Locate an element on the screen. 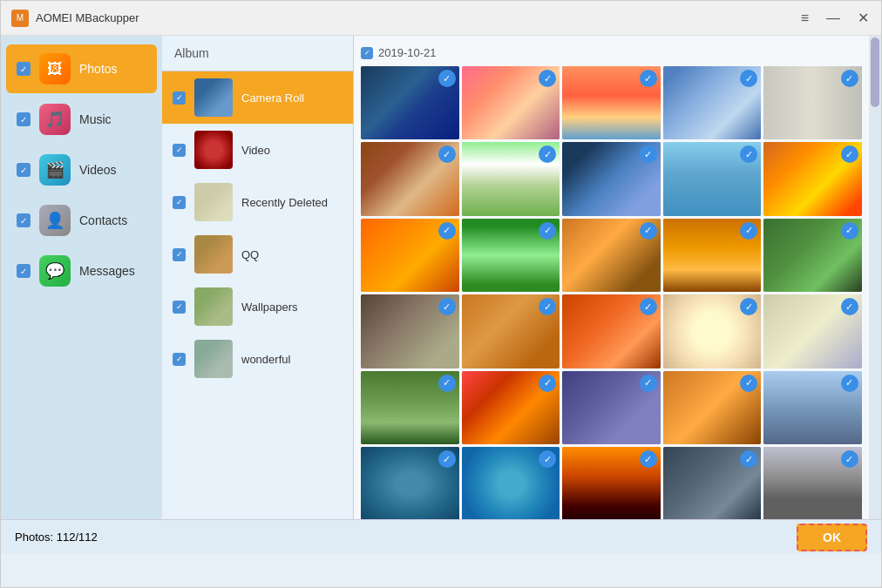  photo-cell-14: ✓ is located at coordinates (713, 255).